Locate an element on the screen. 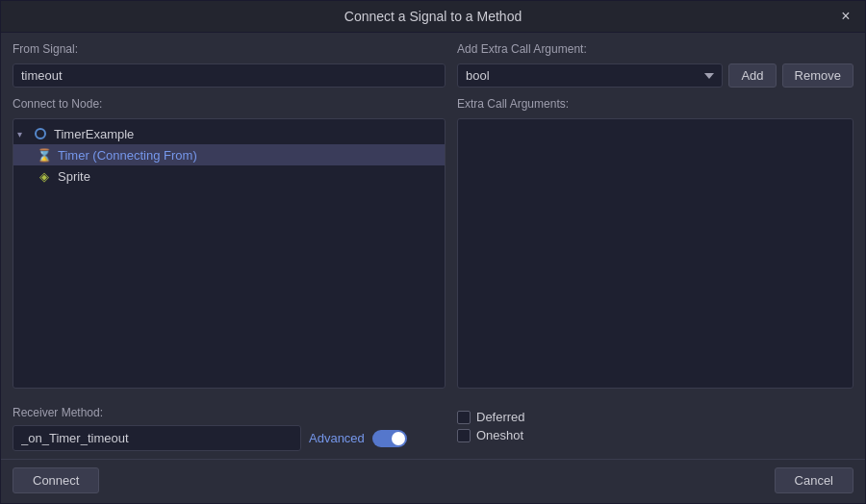 The height and width of the screenshot is (504, 866). timer-icon: ⌛ is located at coordinates (44, 155).